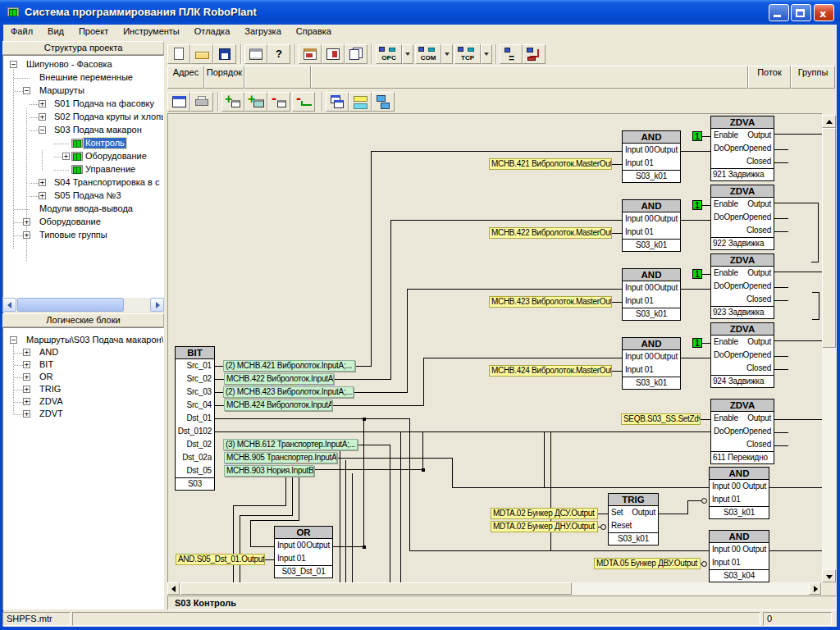  I want to click on signal-label-green: (2) МСНВ.423 Вибролоток.InputA;..., so click(289, 392).